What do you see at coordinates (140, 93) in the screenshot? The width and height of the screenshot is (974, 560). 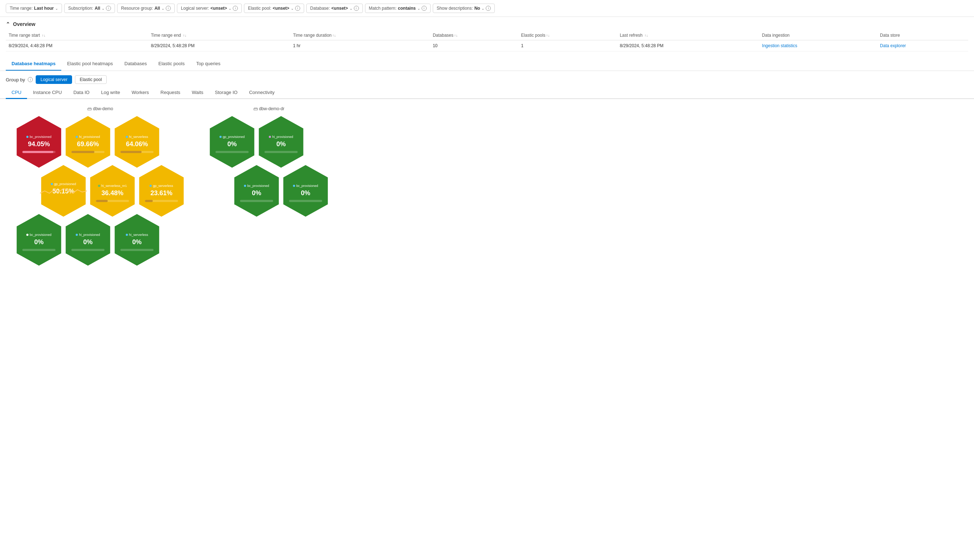 I see `subtab-workers: Workers` at bounding box center [140, 93].